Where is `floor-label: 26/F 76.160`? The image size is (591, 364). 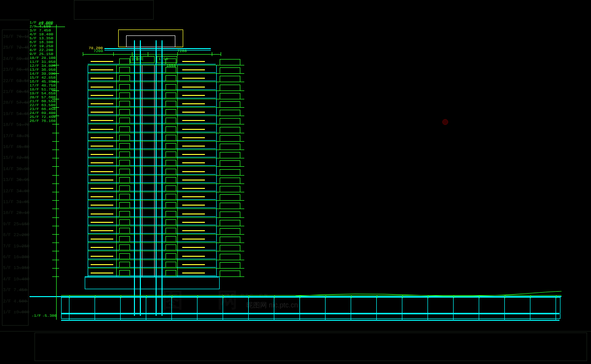
floor-label: 26/F 76.160 is located at coordinates (42, 121).